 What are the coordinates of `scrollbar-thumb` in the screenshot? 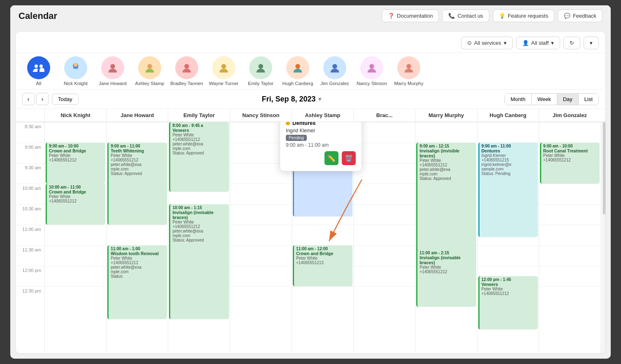 It's located at (604, 168).